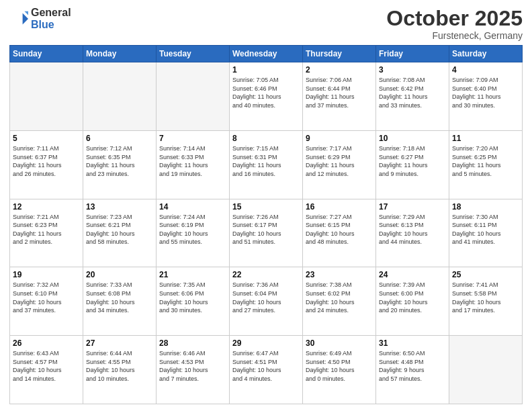 The height and width of the screenshot is (411, 532). I want to click on day-cell-3-4: 15Sunrise: 7:26 AM Sunset: 6:17 PM Dayli…, so click(266, 233).